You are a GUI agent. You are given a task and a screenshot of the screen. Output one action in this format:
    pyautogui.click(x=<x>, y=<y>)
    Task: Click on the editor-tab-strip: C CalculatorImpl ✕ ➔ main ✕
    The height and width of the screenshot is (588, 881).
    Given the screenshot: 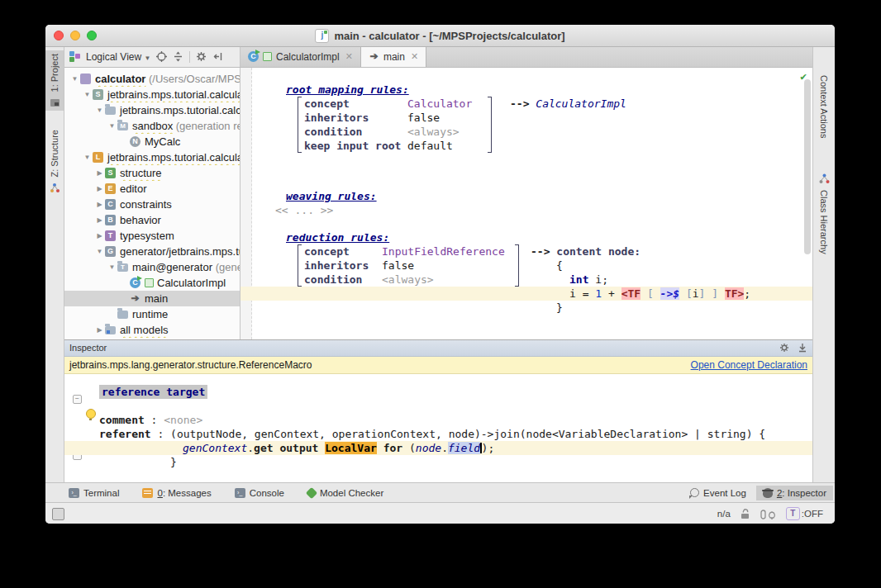 What is the action you would take?
    pyautogui.click(x=526, y=57)
    